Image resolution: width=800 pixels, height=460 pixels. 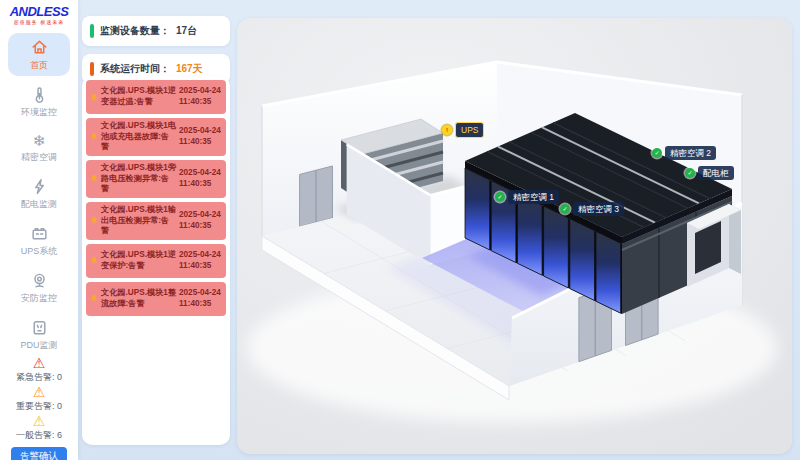 I want to click on alert-item: 文化园.UPS.模块1逆变器过温:告警 2025-04-2411:40:35, so click(x=156, y=97).